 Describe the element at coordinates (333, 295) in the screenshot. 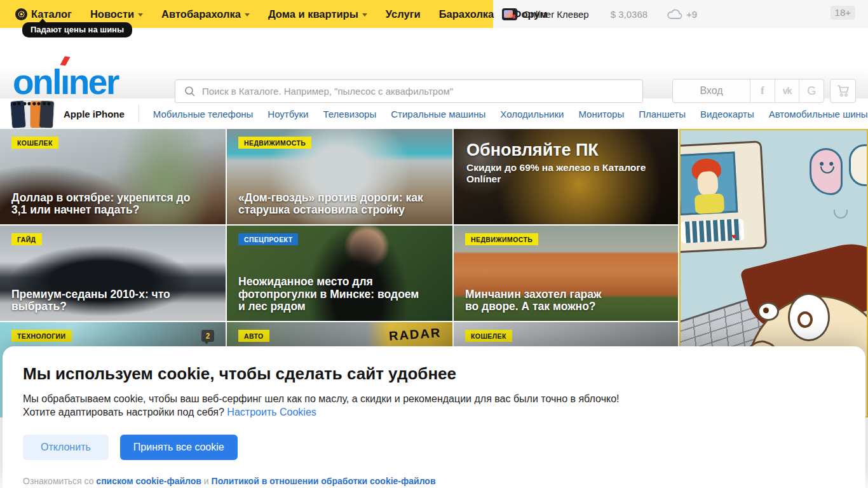

I see `tile-headline: Неожиданное место для фотопрогулки в Мин…` at that location.